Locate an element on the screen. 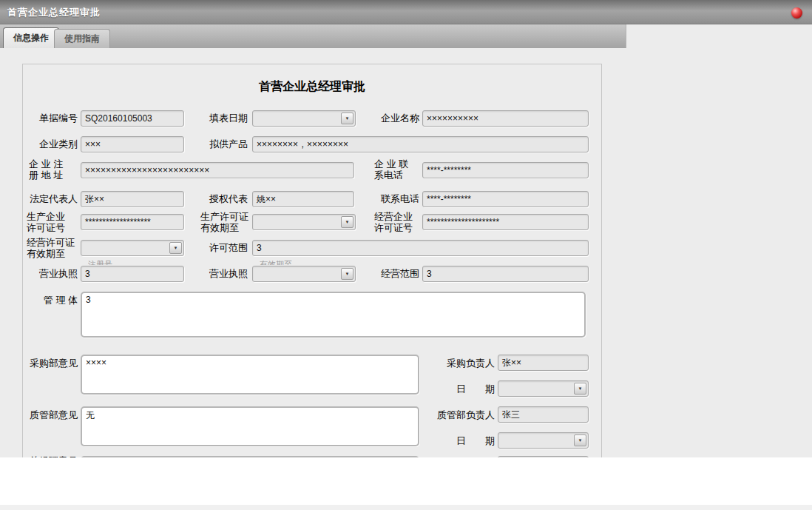 This screenshot has width=812, height=510. quality-opinion-textarea: 无 is located at coordinates (250, 426).